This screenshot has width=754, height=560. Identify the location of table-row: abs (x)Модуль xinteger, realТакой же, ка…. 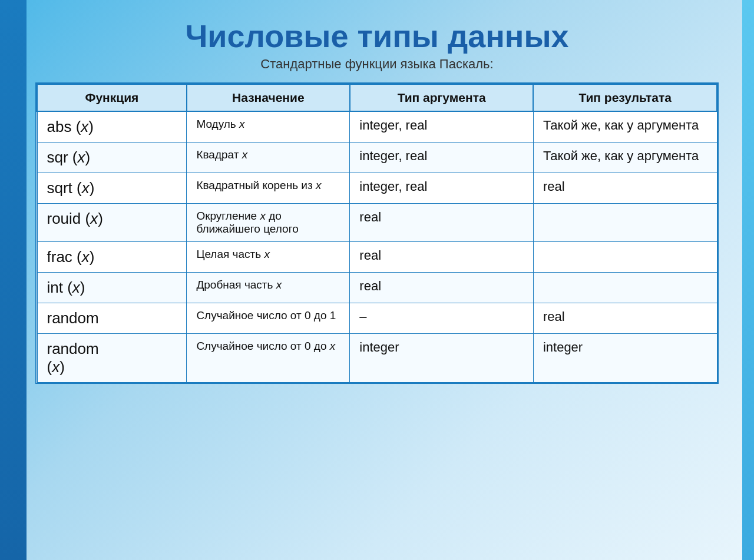
(377, 127).